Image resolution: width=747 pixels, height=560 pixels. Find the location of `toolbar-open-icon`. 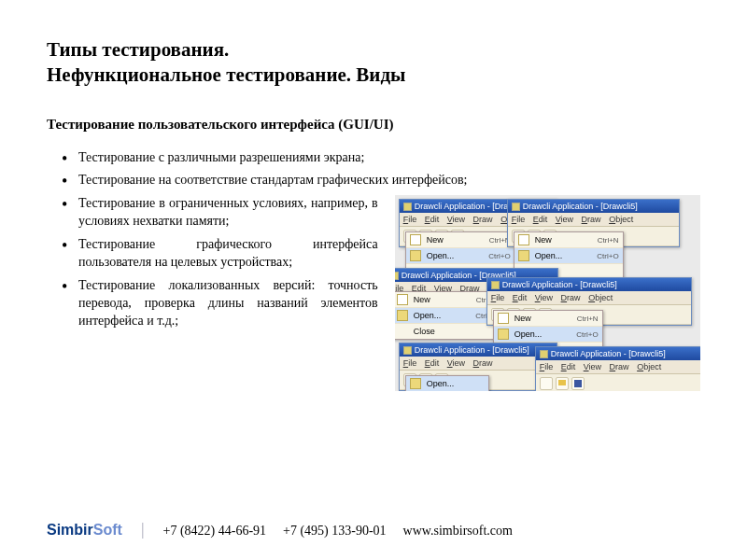

toolbar-open-icon is located at coordinates (562, 384).